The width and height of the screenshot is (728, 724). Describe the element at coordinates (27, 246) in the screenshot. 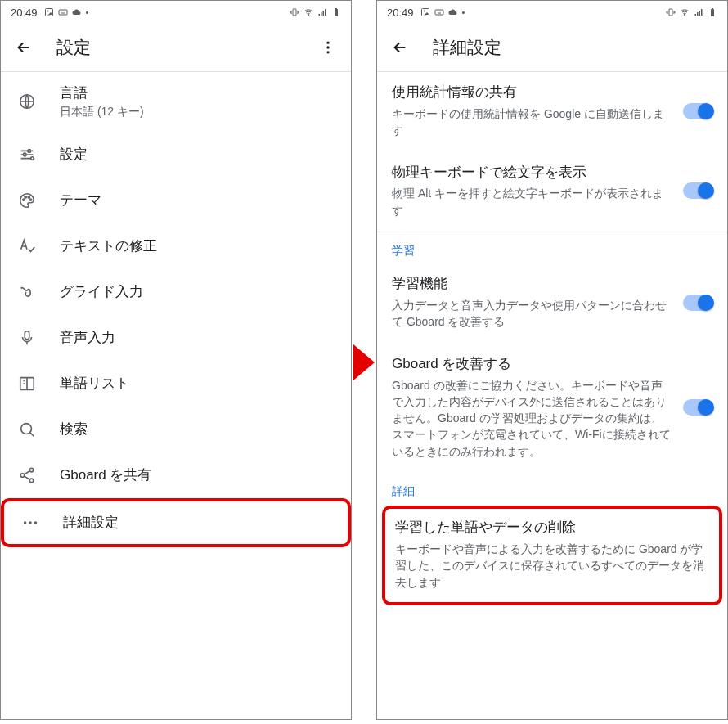

I see `spellcheck-icon` at that location.